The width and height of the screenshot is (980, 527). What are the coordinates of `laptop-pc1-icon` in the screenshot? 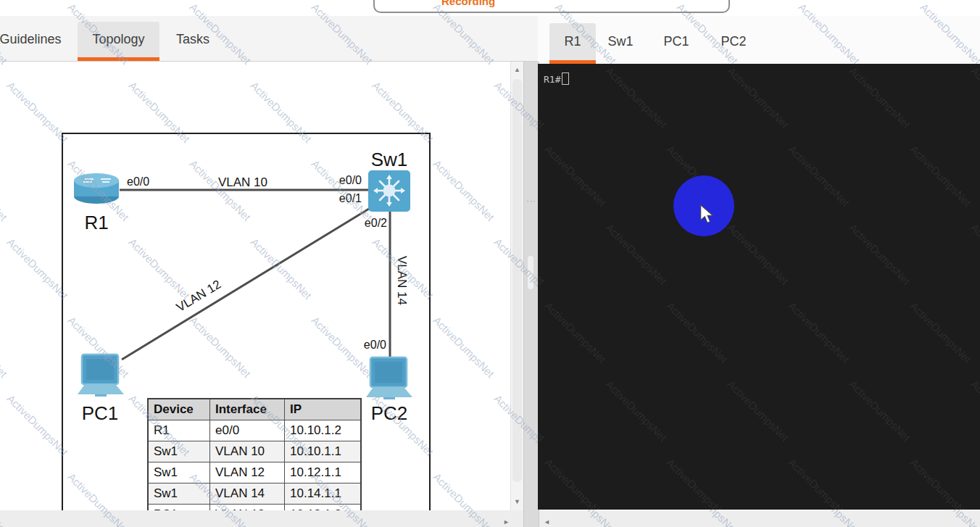 It's located at (101, 375).